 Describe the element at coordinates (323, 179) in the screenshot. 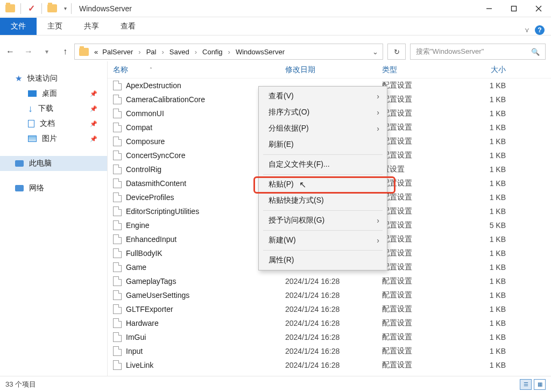

I see `context-menu: 查看(V)› 排序方式(O)› 分组依据(P)› 刷新(E) 自定义文件夹(F)…` at that location.